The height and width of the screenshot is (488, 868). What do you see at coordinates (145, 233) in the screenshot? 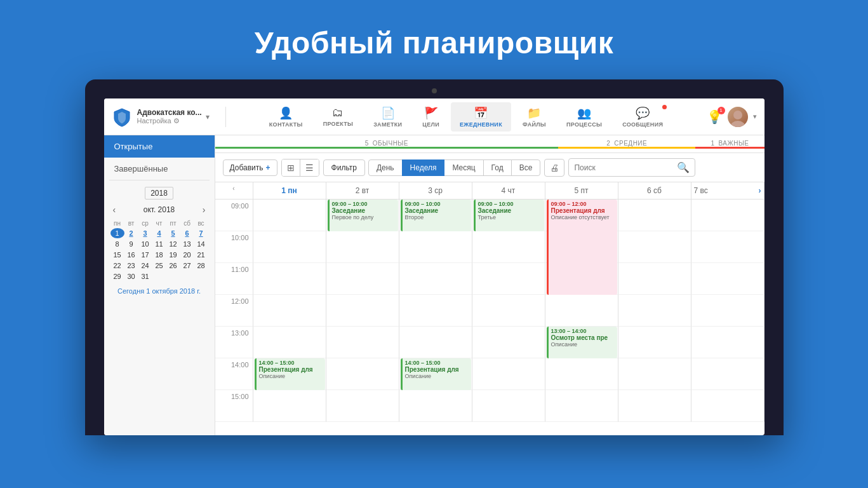
I see `cal-day-3: 3` at bounding box center [145, 233].